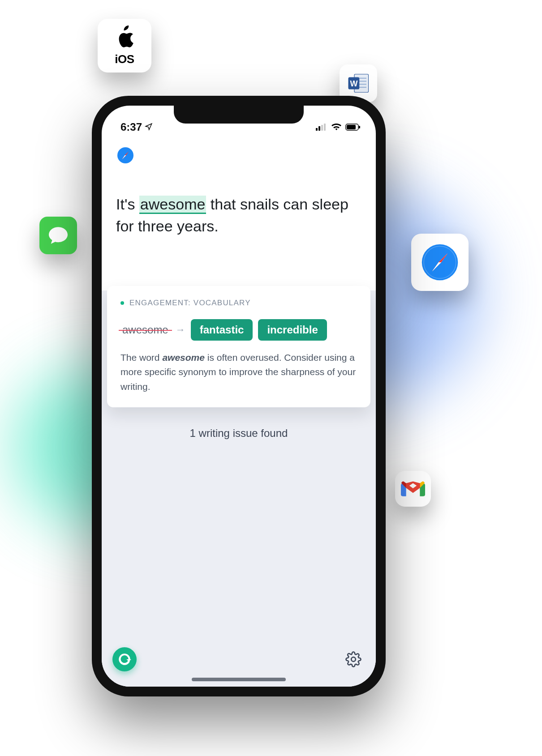 The width and height of the screenshot is (542, 756). Describe the element at coordinates (354, 84) in the screenshot. I see `svg-text: W` at that location.